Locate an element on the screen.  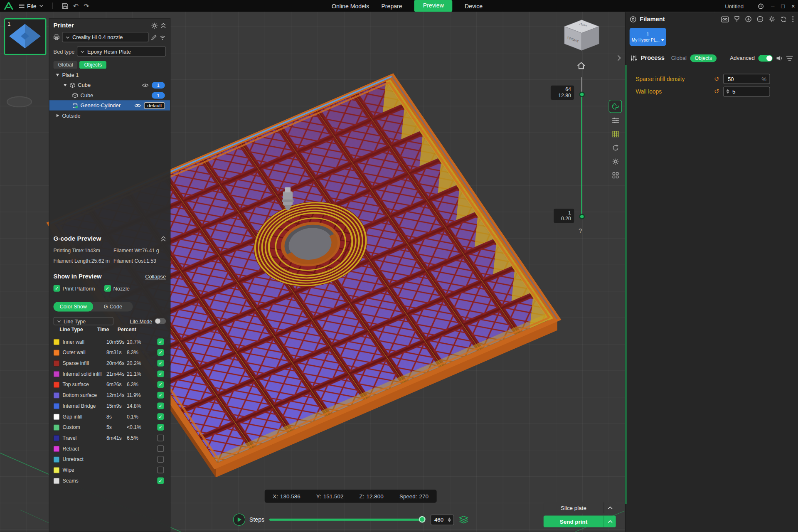
panel-collapse-chevron-icon is located at coordinates (619, 58).